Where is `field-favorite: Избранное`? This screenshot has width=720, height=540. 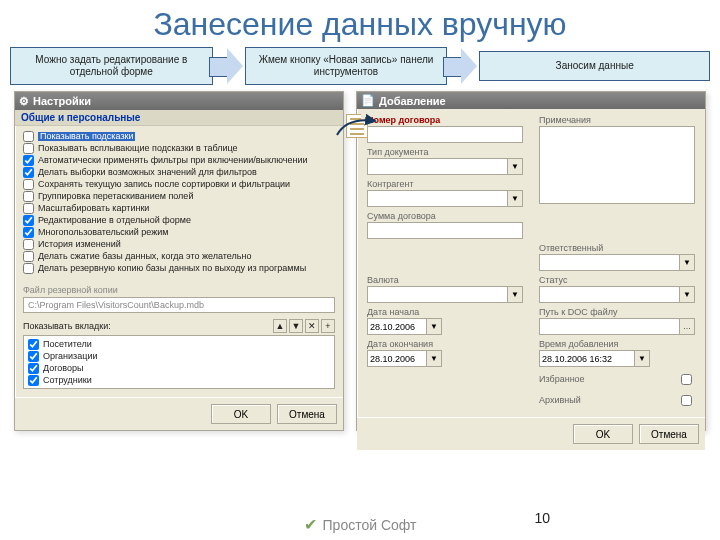
field-favorite: Избранное is located at coordinates (617, 380).